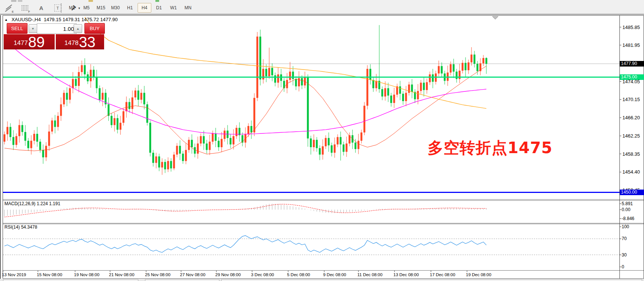 Image resolution: width=644 pixels, height=281 pixels. What do you see at coordinates (57, 29) in the screenshot?
I see `volume-input` at bounding box center [57, 29].